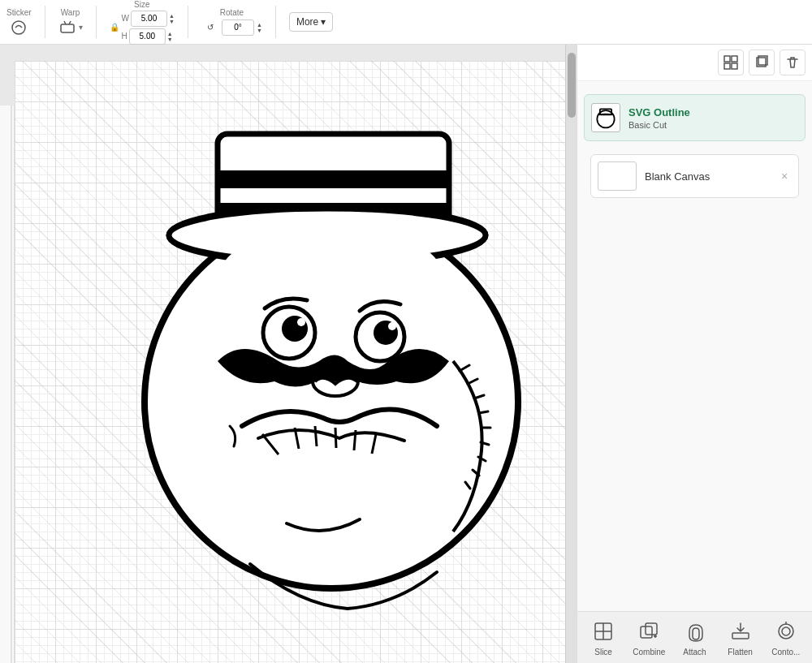 This screenshot has width=812, height=663. Describe the element at coordinates (694, 652) in the screenshot. I see `attach-label: Attach` at that location.